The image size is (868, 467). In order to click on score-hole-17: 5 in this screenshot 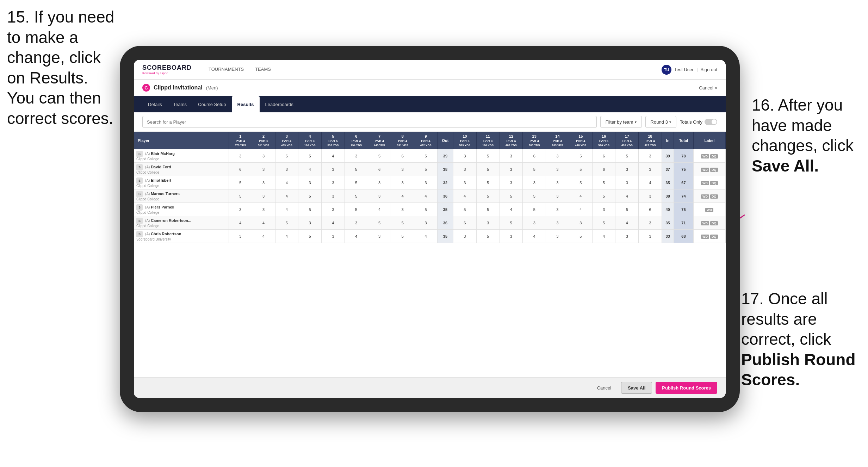, I will do `click(627, 156)`.